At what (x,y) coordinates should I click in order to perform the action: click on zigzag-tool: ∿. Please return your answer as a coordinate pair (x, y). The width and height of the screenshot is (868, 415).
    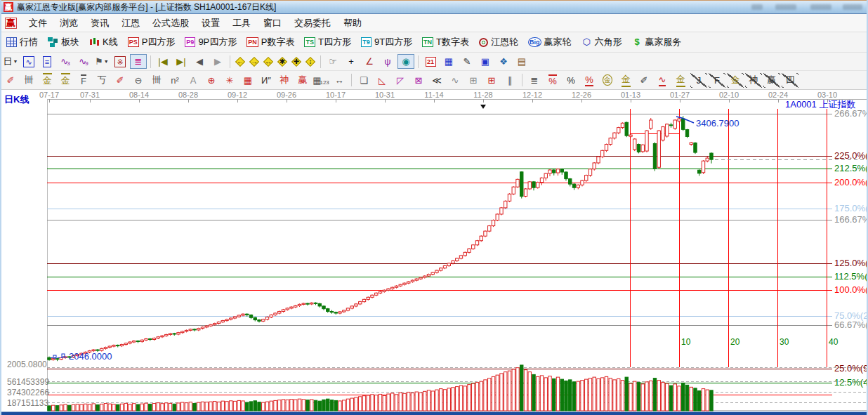
    Looking at the image, I should click on (455, 80).